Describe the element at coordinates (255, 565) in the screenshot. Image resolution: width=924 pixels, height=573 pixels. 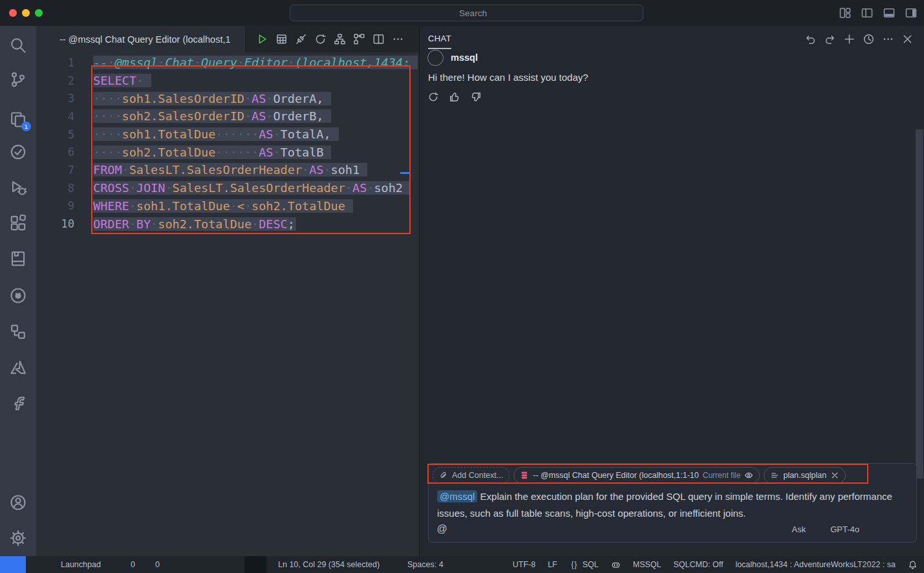
I see `status-zoom-indicator` at that location.